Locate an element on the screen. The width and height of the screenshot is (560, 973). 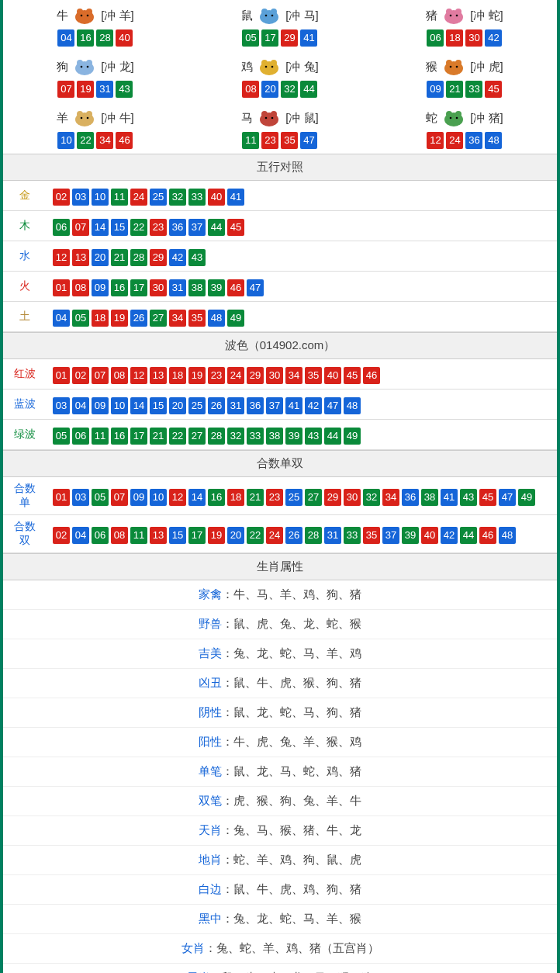
number-tile: 08 is located at coordinates (251, 89).